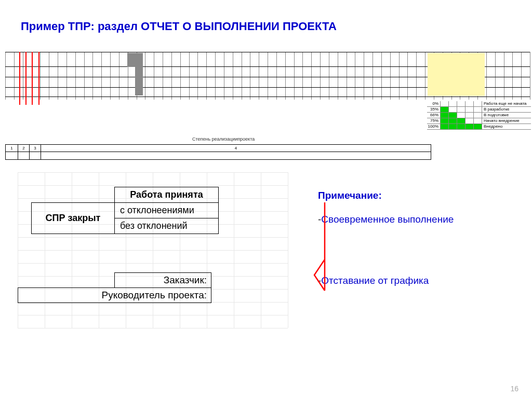 This screenshot has height=398, width=532. Describe the element at coordinates (218, 152) in the screenshot. I see `step-table: 1 2 3 4` at that location.